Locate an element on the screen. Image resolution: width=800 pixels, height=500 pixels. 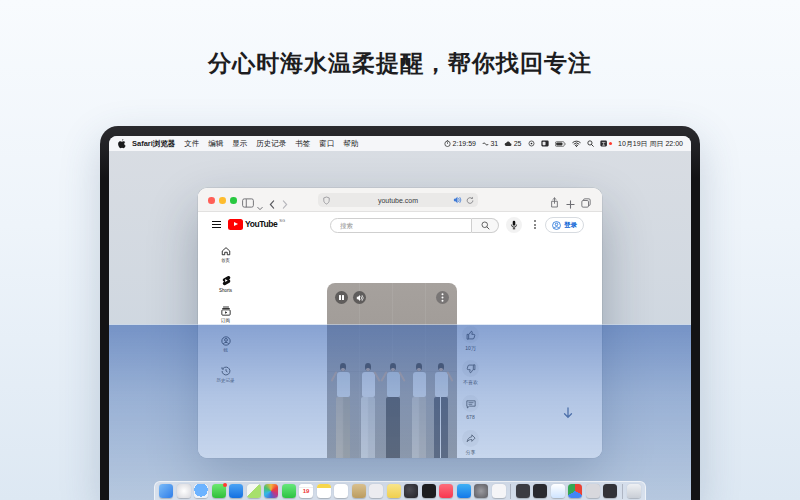
minimize-window-button is located at coordinates (222, 200).